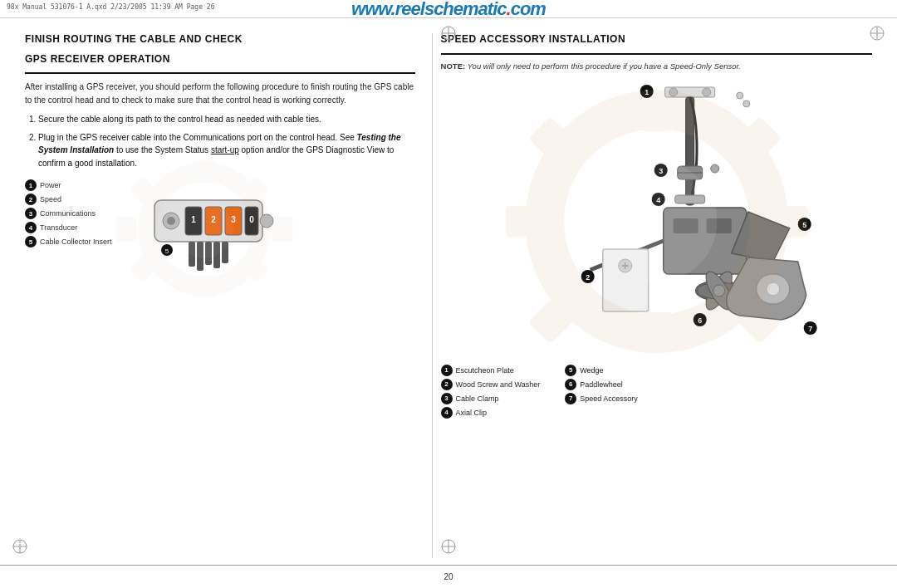  Describe the element at coordinates (447, 385) in the screenshot. I see `speed-legend-num-2: 2` at that location.